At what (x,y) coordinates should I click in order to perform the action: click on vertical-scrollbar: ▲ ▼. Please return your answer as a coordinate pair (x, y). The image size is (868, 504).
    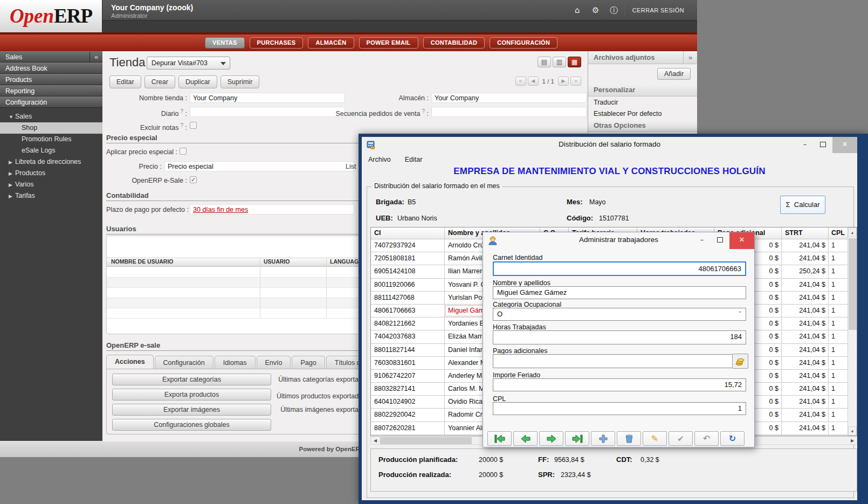
    Looking at the image, I should click on (852, 332).